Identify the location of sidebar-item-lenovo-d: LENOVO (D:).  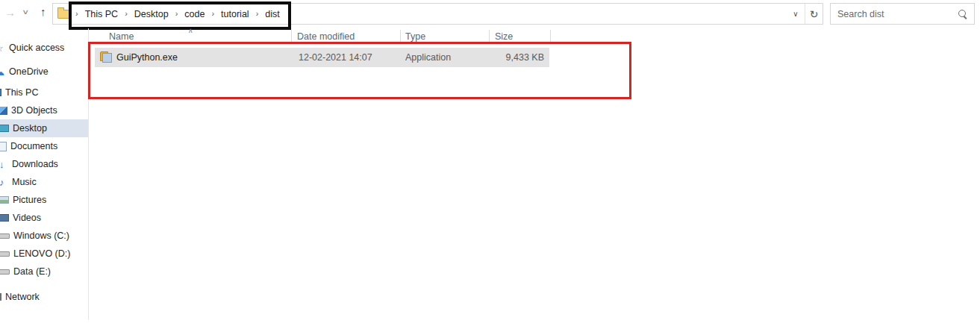
(44, 254).